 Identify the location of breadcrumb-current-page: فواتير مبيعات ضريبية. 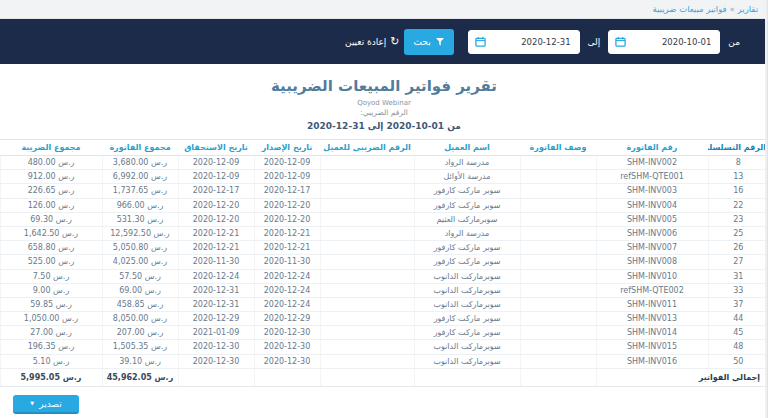
(689, 9).